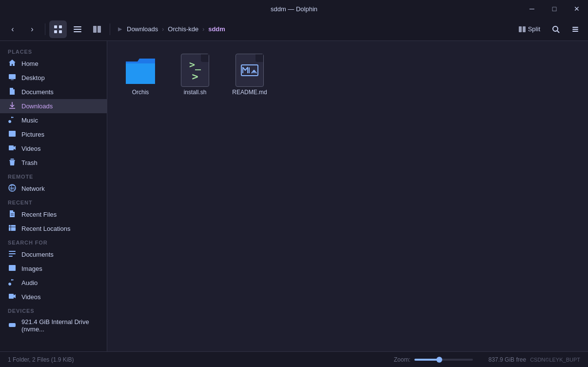 The width and height of the screenshot is (588, 367). Describe the element at coordinates (554, 9) in the screenshot. I see `window-controls: ─ □ ✕` at that location.